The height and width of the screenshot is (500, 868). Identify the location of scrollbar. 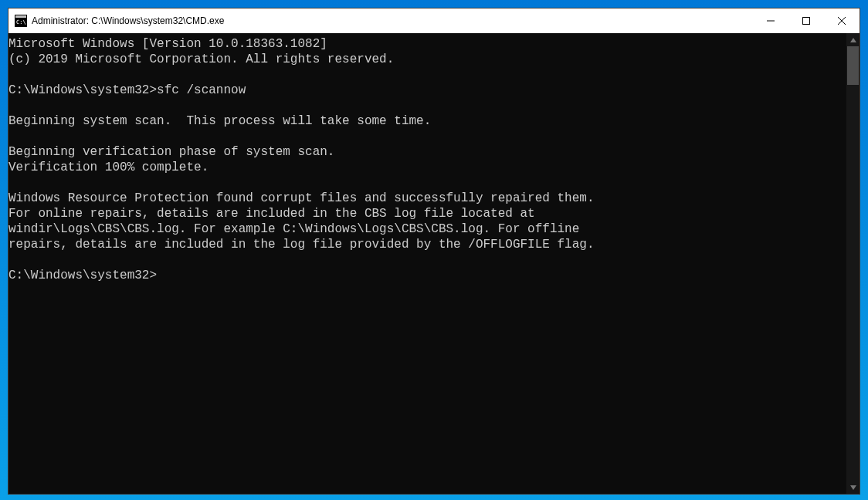
(853, 264).